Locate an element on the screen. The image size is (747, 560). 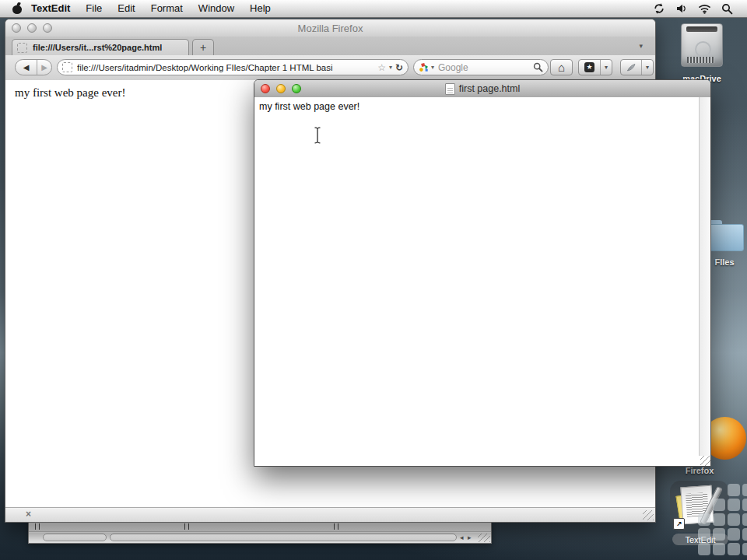
alias-arrow-icon: ↗ is located at coordinates (679, 524).